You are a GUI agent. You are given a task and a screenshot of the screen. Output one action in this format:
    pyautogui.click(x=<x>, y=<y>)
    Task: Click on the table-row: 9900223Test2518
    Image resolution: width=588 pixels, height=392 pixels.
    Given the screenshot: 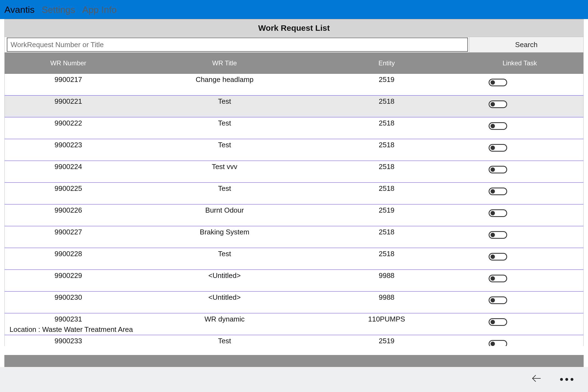 What is the action you would take?
    pyautogui.click(x=294, y=150)
    